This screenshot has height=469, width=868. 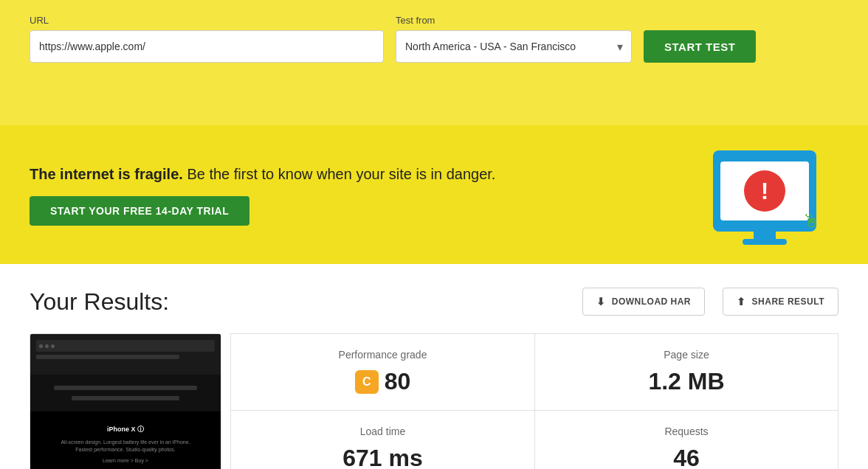 I want to click on metric-card-requests: Requests 46, so click(x=686, y=440).